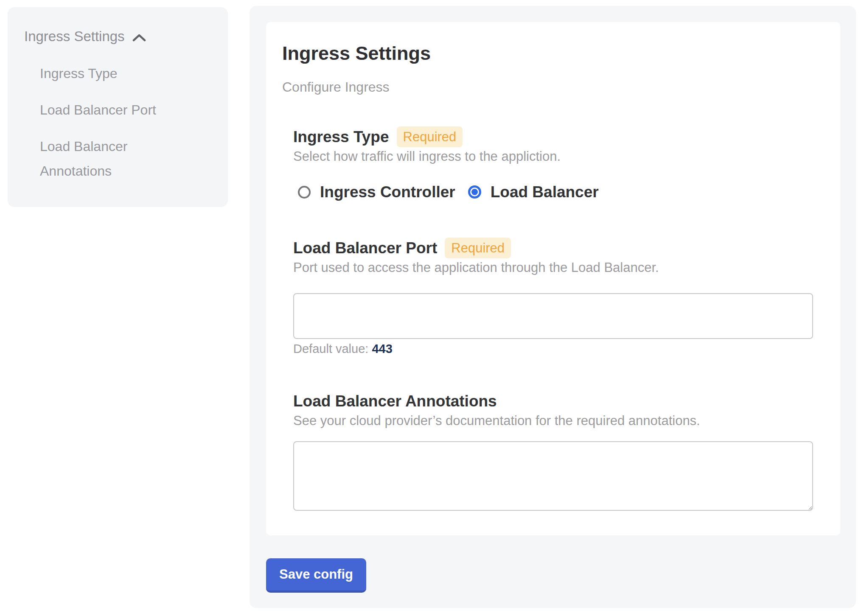  I want to click on radio-option-ingress-controller: Ingress Controller, so click(377, 192).